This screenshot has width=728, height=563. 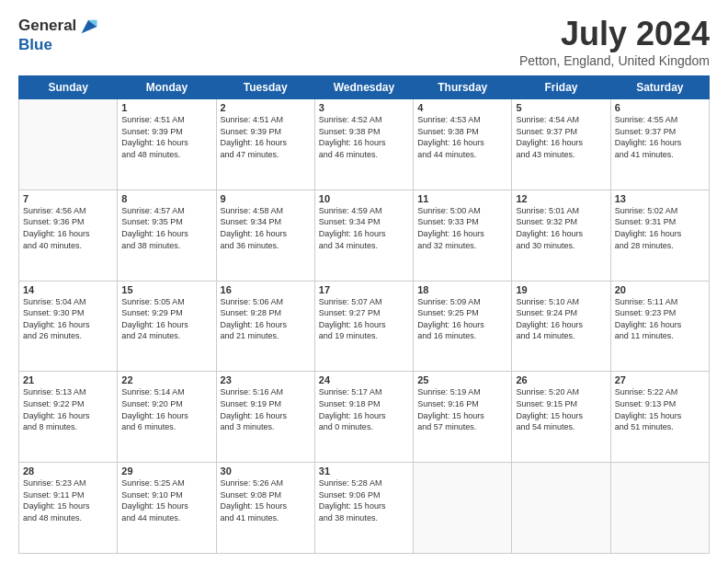 What do you see at coordinates (463, 88) in the screenshot?
I see `col-thursday: Thursday` at bounding box center [463, 88].